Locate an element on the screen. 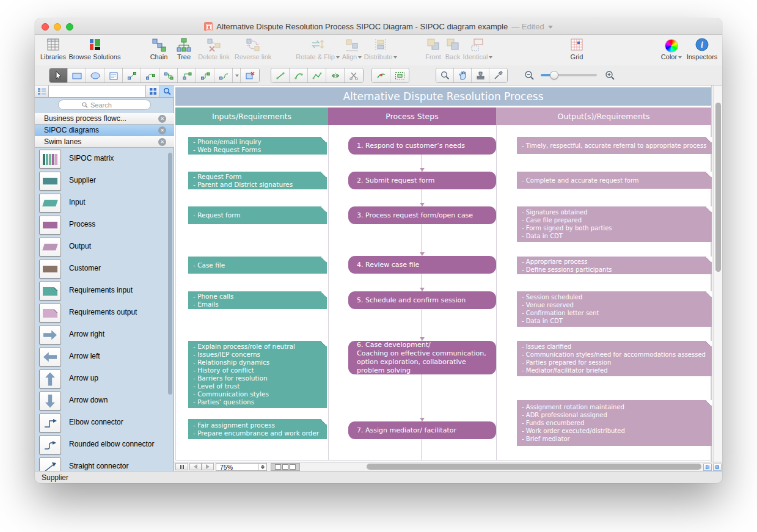  ellipse-tool is located at coordinates (95, 76).